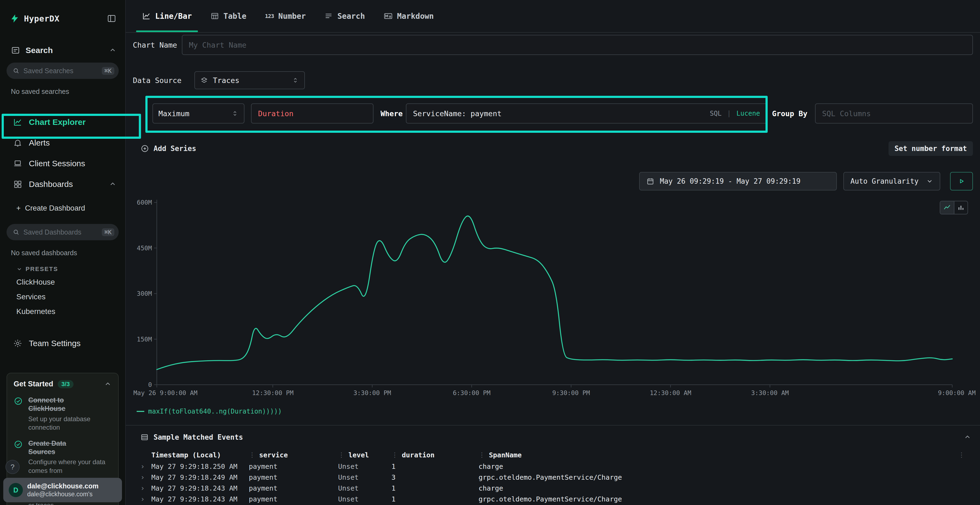 Image resolution: width=980 pixels, height=505 pixels. I want to click on chart-legend: maxIf(toFloat640..ng(Duration))))), so click(553, 411).